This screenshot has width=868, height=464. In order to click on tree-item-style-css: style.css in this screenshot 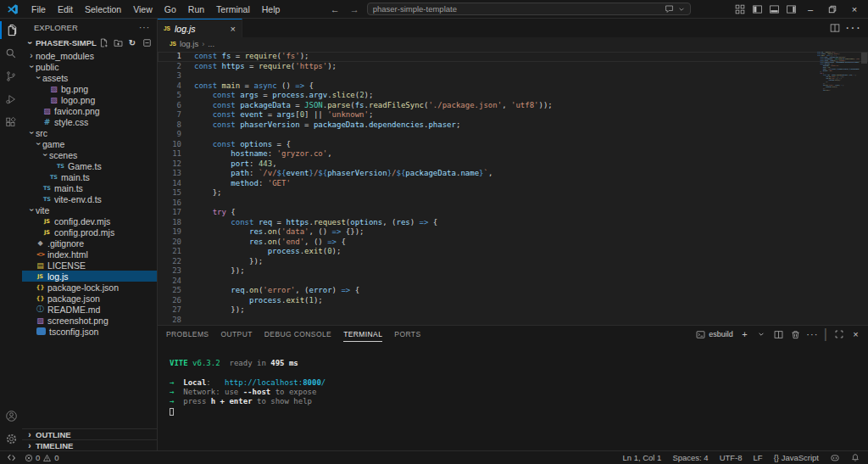, I will do `click(90, 122)`.